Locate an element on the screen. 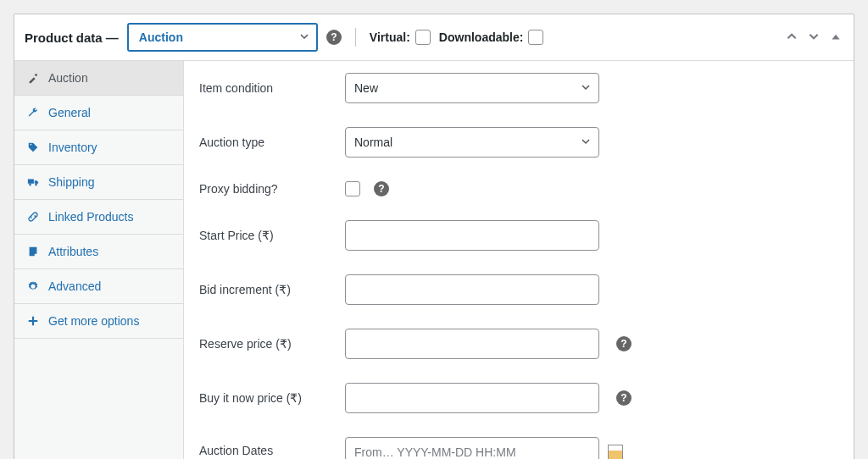 This screenshot has height=459, width=868. auction-date-from-input is located at coordinates (472, 448).